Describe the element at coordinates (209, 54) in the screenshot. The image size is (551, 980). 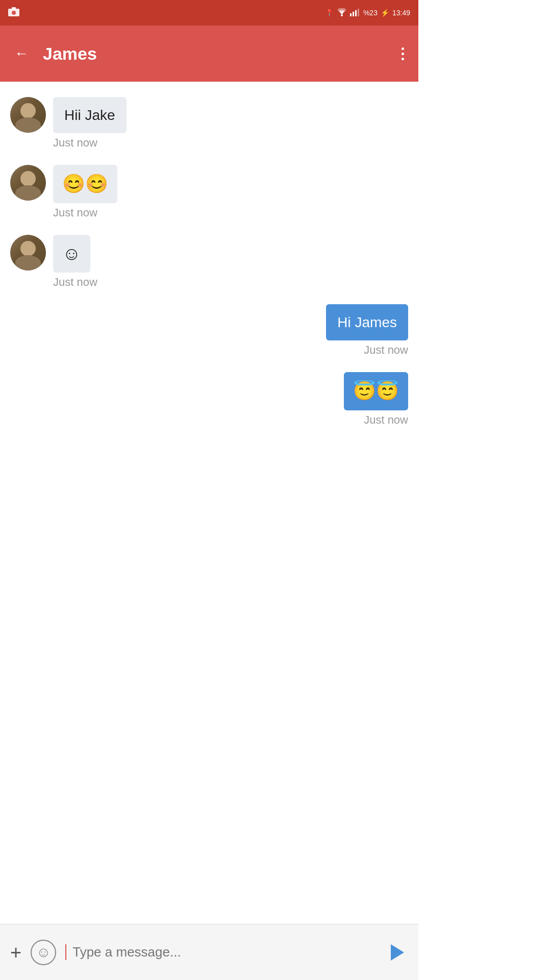
I see `toolbar: ← James` at that location.